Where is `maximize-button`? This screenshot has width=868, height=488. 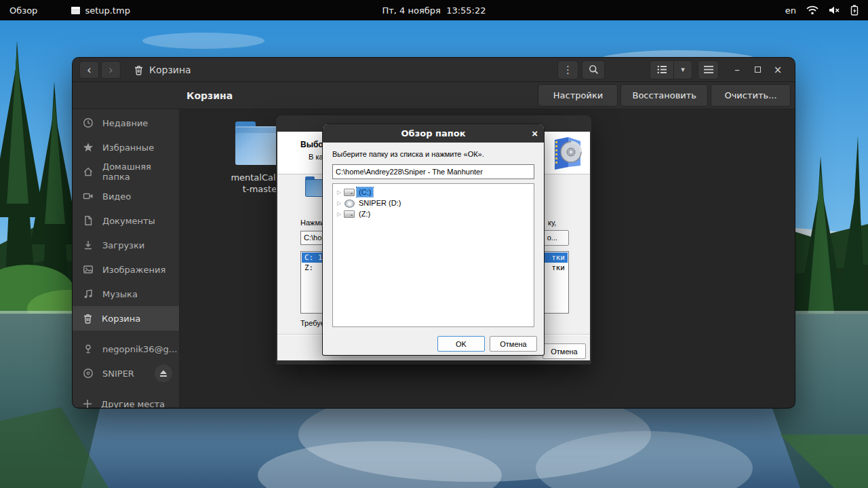
maximize-button is located at coordinates (757, 70).